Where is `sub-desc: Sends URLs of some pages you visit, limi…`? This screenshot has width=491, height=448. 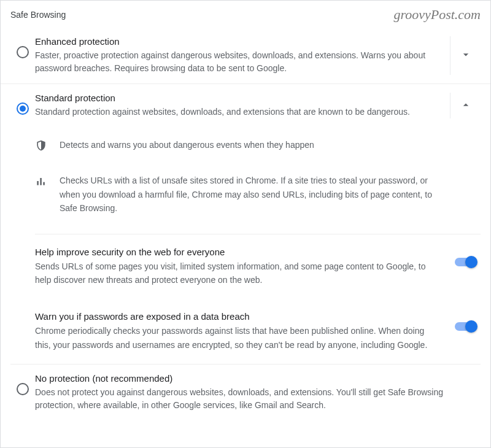 sub-desc: Sends URLs of some pages you visit, limi… is located at coordinates (236, 274).